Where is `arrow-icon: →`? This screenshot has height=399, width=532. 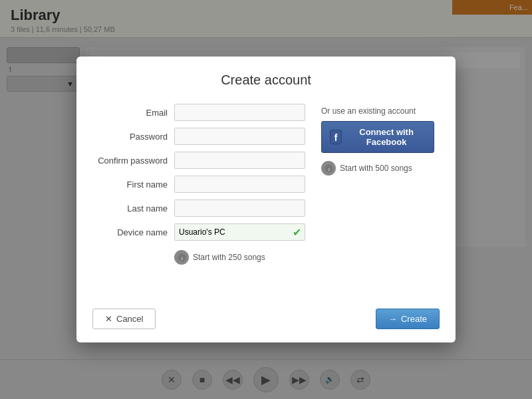 arrow-icon: → is located at coordinates (392, 319).